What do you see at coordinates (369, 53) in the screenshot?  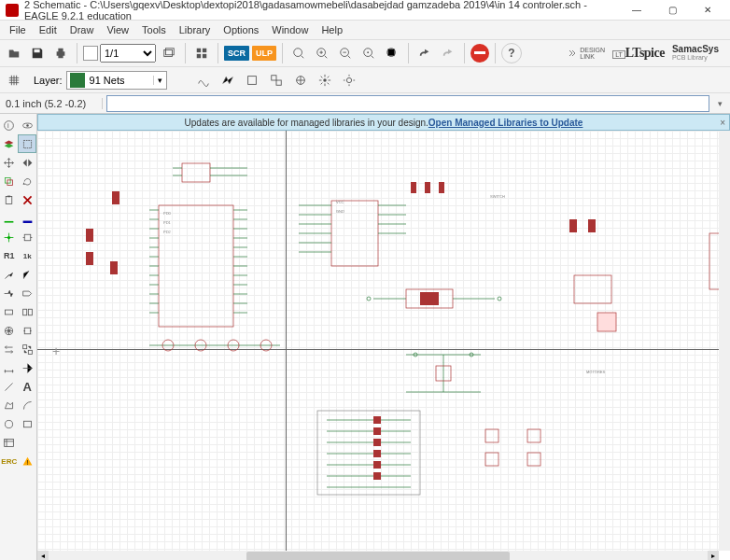 I see `zoom-redraw-button` at bounding box center [369, 53].